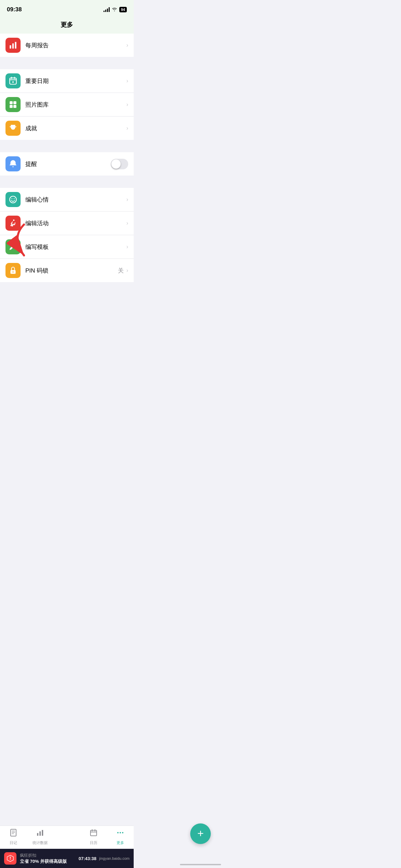 The width and height of the screenshot is (401, 868). Describe the element at coordinates (119, 164) in the screenshot. I see `reminder-toggle` at that location.